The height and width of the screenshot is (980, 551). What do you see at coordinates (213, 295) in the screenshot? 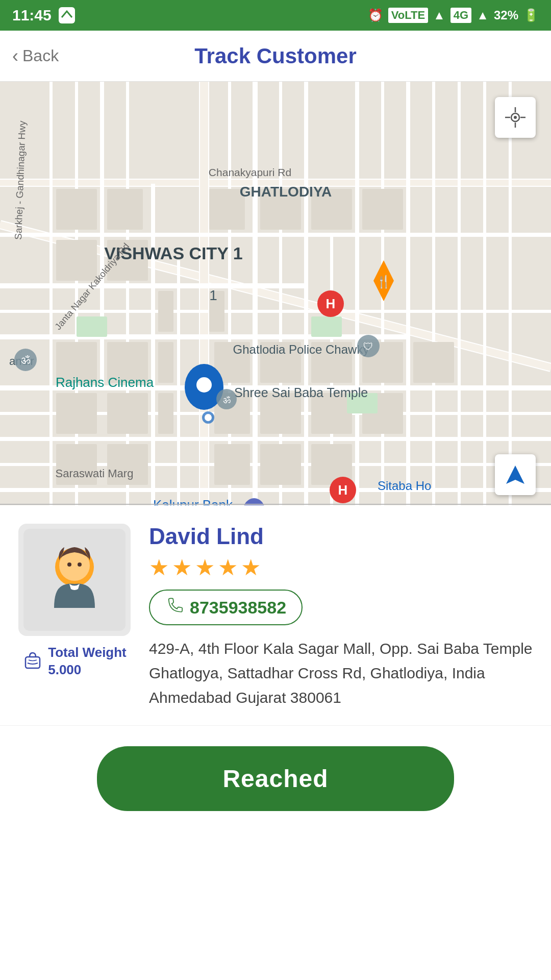
I see `svg-text: 1` at bounding box center [213, 295].